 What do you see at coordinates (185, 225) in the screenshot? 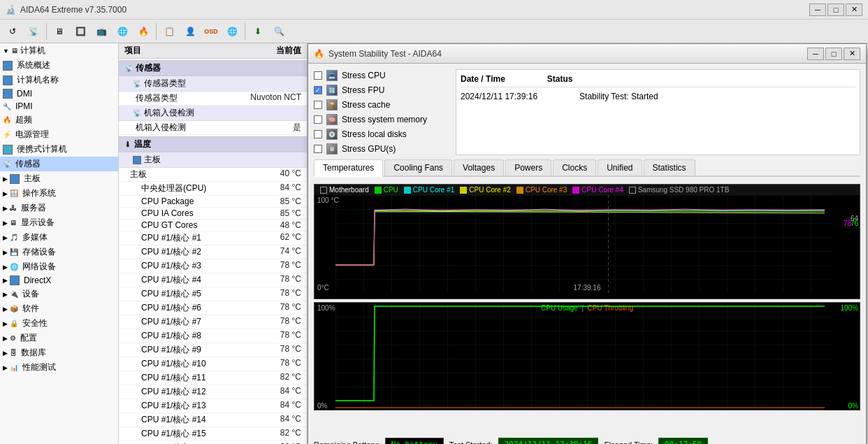
I see `temp-row-name-4: CPU GT Cores` at bounding box center [185, 225].